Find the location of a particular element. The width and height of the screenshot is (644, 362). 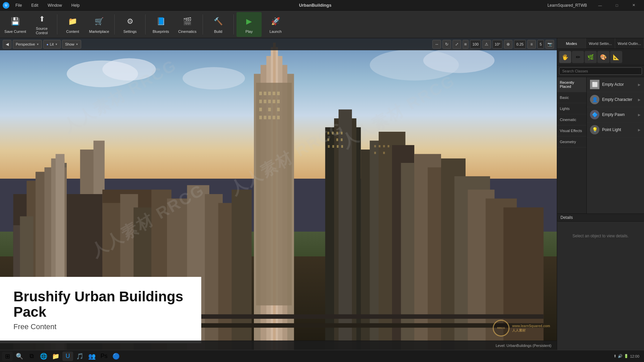

start-button: ⊞ is located at coordinates (7, 356).